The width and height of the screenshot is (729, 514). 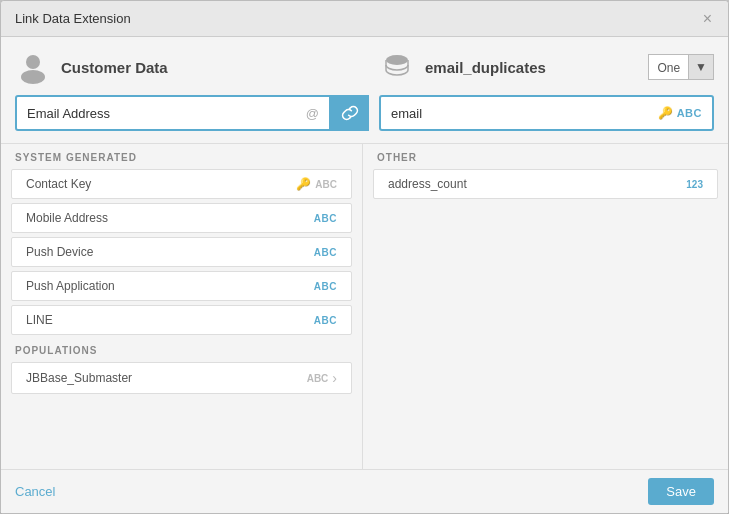 What do you see at coordinates (680, 113) in the screenshot?
I see `right-field-icons: 🔑 ABC` at bounding box center [680, 113].